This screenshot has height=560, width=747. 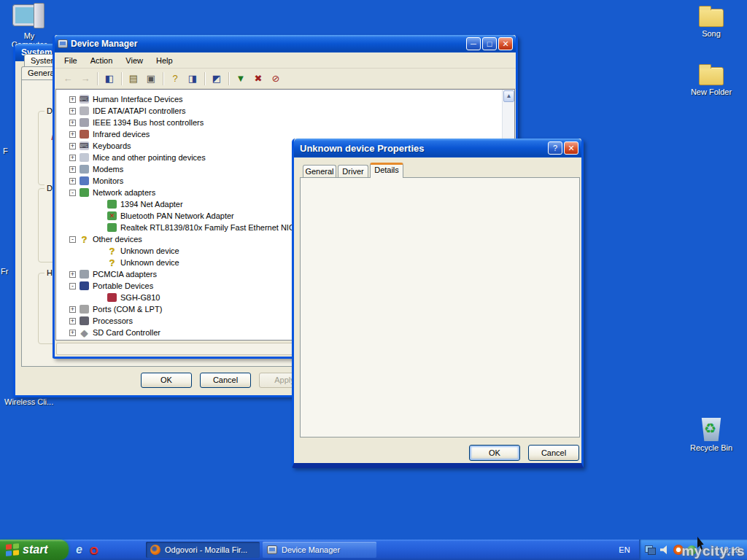 I want to click on tree-item-label: Portable Devices, so click(x=123, y=286).